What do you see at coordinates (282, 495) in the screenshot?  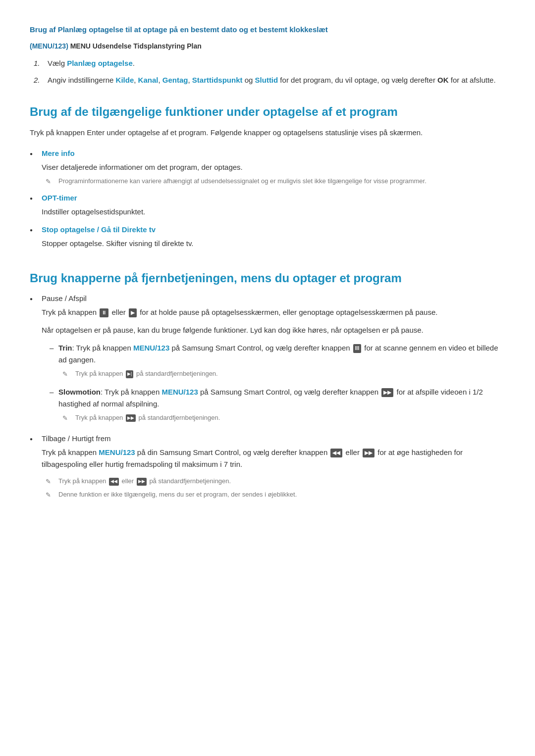 I see `tilbage-note2-text: Denne funktion er ikke tilgængelig, mens…` at bounding box center [282, 495].